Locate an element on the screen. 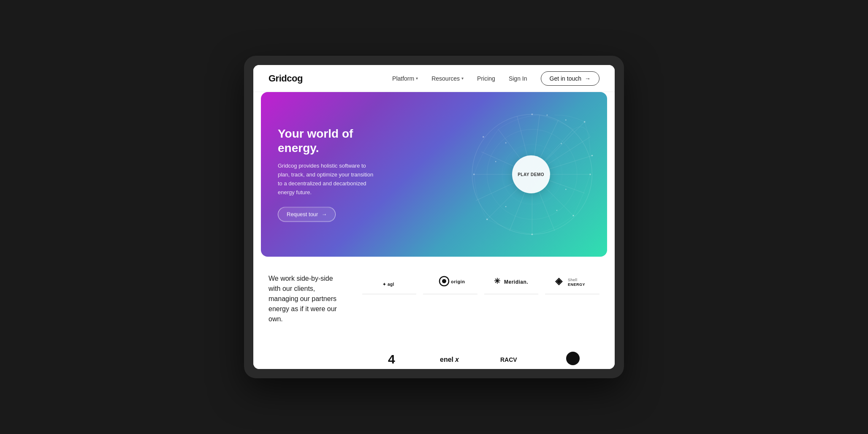 The width and height of the screenshot is (868, 434). logo: Gridcog is located at coordinates (285, 79).